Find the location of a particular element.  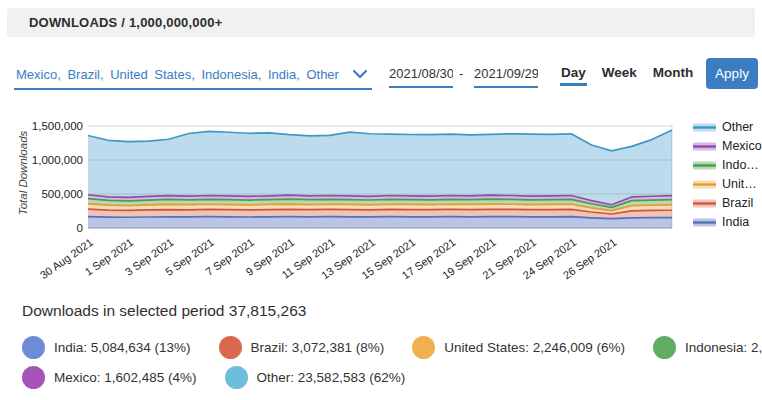

breakdown-item-india: India: 5,084,634 (13%) is located at coordinates (106, 348).